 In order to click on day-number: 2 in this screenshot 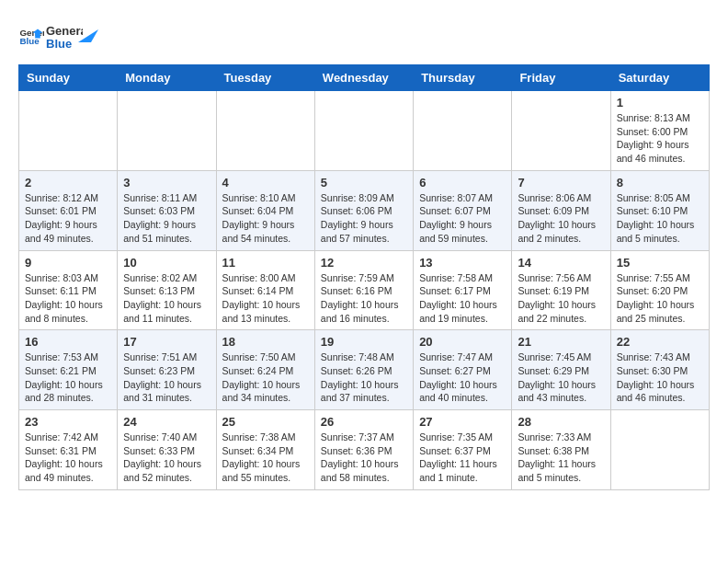, I will do `click(68, 182)`.